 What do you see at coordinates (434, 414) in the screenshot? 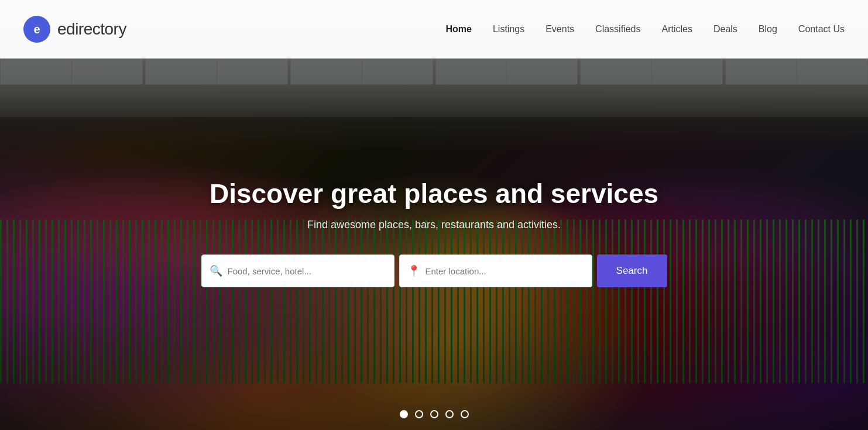
I see `carousel-dots` at bounding box center [434, 414].